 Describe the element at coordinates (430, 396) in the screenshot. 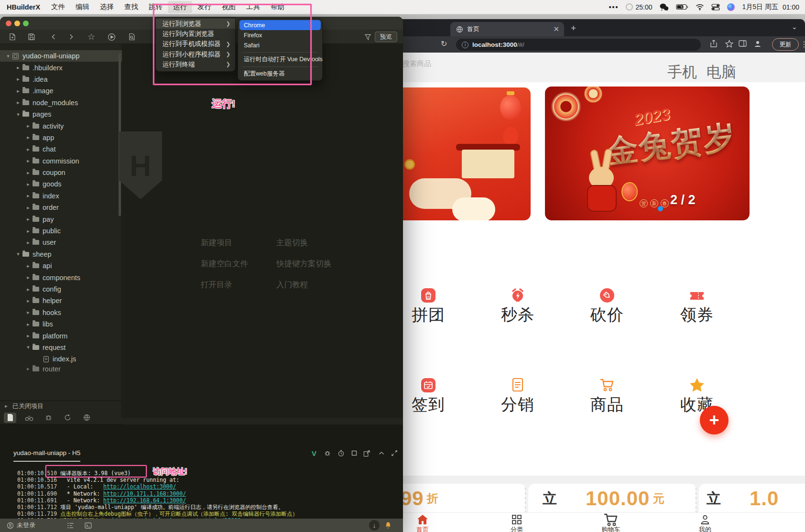

I see `menu-item-签到: 签到` at that location.